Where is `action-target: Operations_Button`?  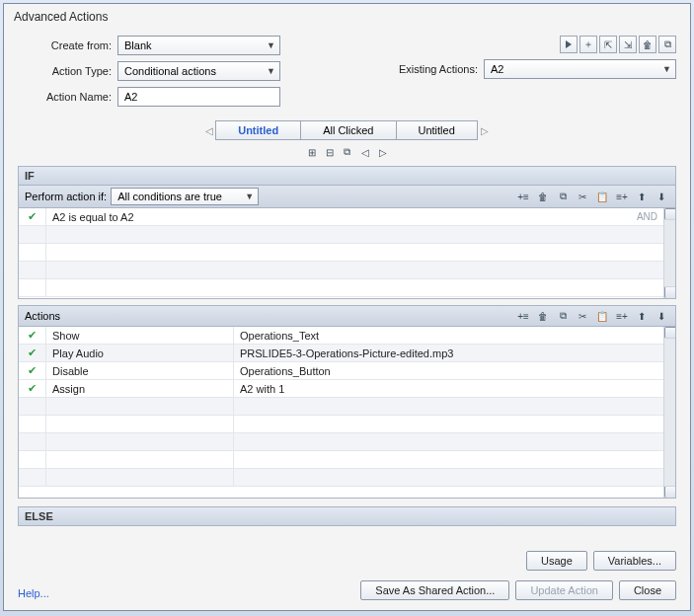
action-target: Operations_Button is located at coordinates (454, 371).